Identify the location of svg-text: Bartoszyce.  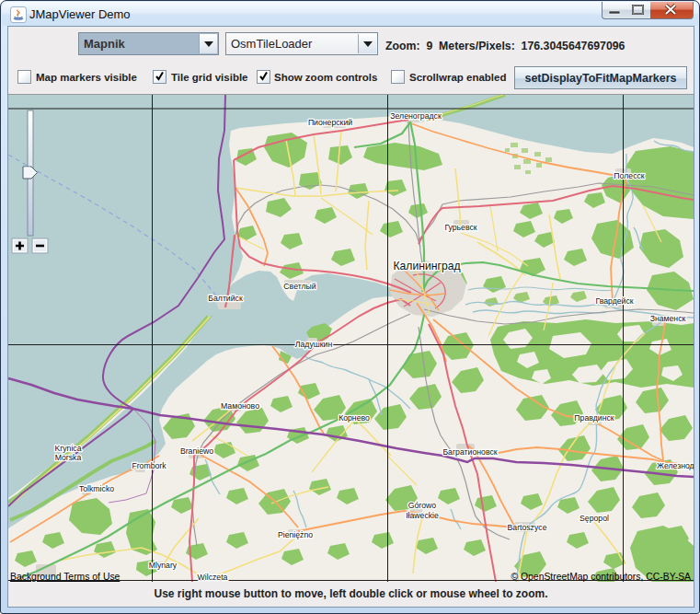
(528, 527).